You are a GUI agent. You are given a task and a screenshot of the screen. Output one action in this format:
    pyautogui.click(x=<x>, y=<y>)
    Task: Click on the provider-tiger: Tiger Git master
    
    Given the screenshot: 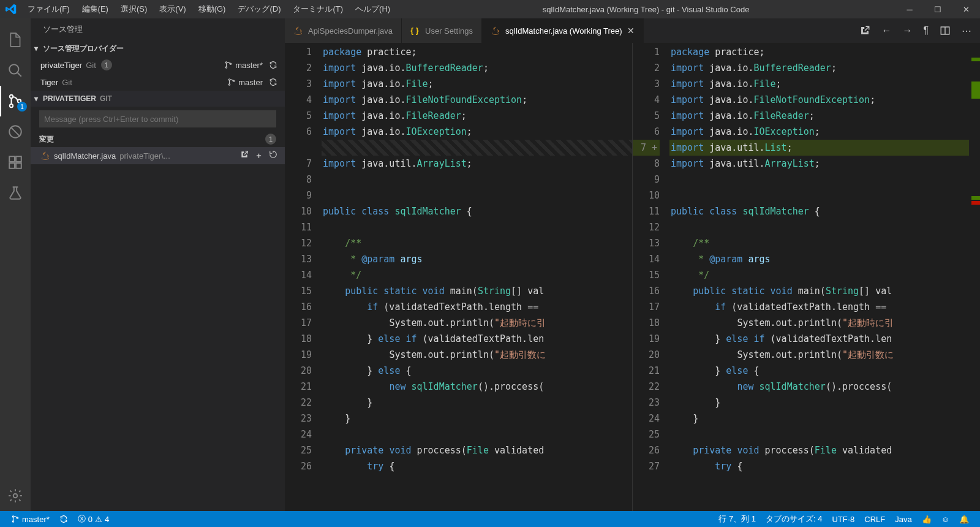 What is the action you would take?
    pyautogui.click(x=158, y=82)
    